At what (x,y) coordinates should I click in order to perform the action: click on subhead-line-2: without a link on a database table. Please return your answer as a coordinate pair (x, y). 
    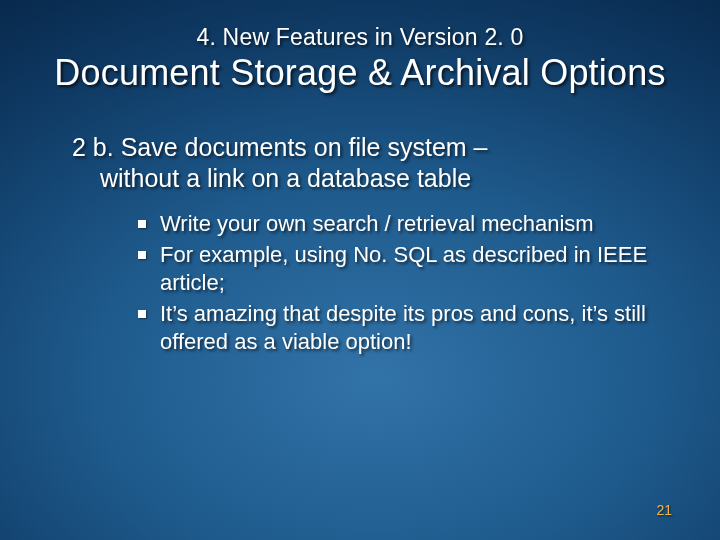
    Looking at the image, I should click on (376, 178).